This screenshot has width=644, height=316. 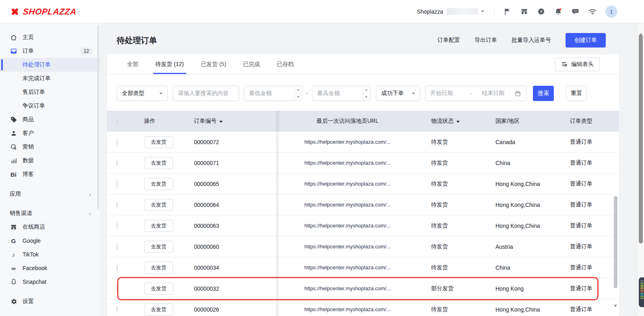 What do you see at coordinates (170, 64) in the screenshot?
I see `tab-1-active: 待发货 (12)` at bounding box center [170, 64].